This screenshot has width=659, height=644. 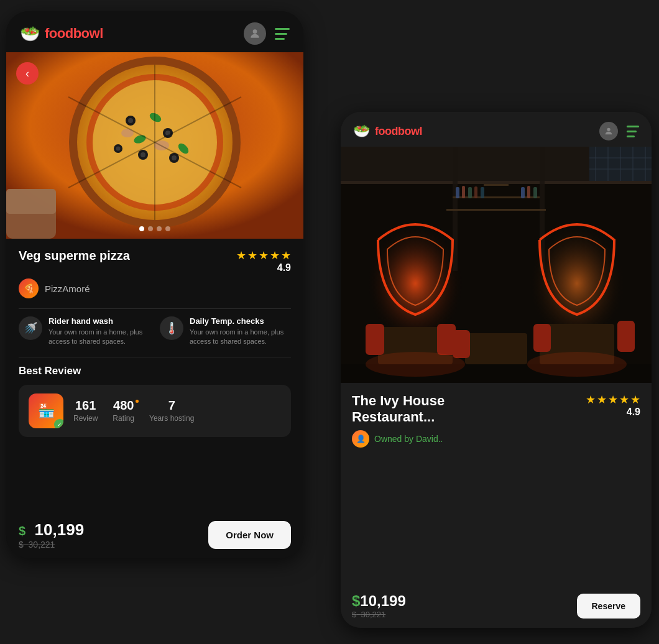 What do you see at coordinates (399, 132) in the screenshot?
I see `right-logo-text: foodbowl` at bounding box center [399, 132].